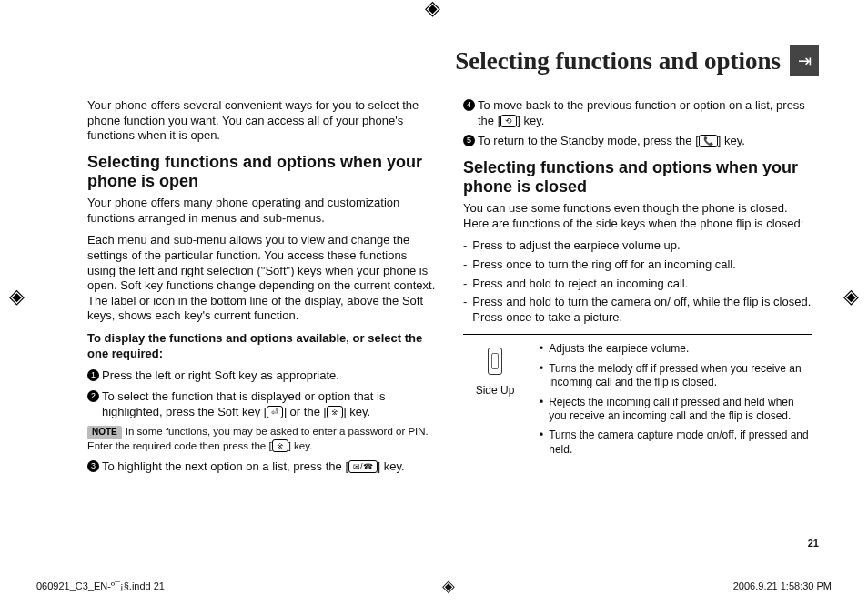 This screenshot has width=868, height=605. I want to click on step-text: Press the left or right Soft key as appr…, so click(269, 377).